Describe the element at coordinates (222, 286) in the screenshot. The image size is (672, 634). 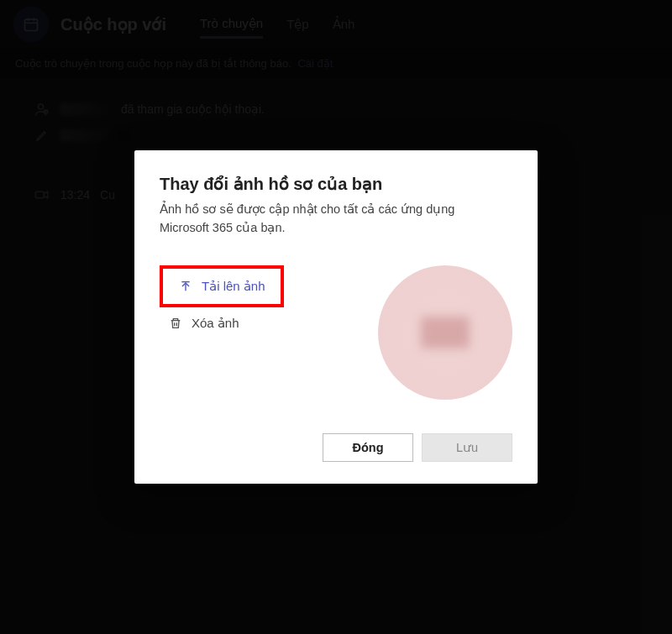
I see `tutorial-highlight: Tải lên ảnh` at that location.